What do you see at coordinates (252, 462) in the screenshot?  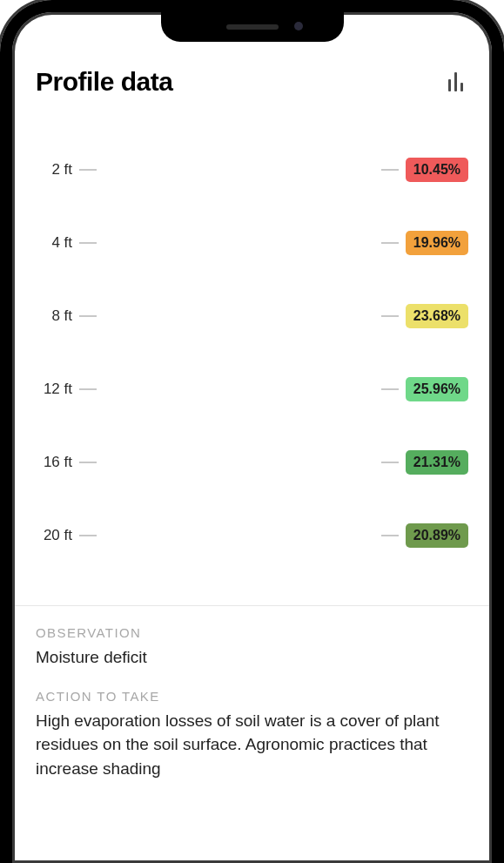 I see `soil-layer: 16 ft 21.31%` at bounding box center [252, 462].